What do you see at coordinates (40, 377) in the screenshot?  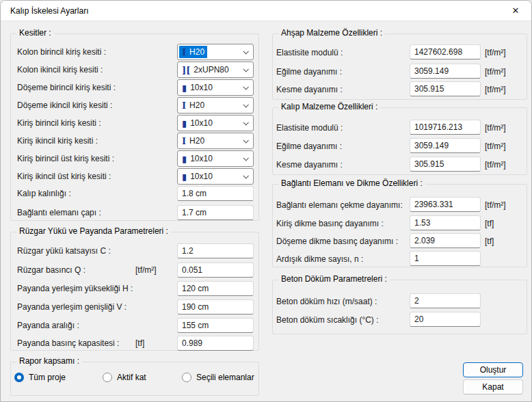 I see `radio-tum-proje: Tüm proje` at bounding box center [40, 377].